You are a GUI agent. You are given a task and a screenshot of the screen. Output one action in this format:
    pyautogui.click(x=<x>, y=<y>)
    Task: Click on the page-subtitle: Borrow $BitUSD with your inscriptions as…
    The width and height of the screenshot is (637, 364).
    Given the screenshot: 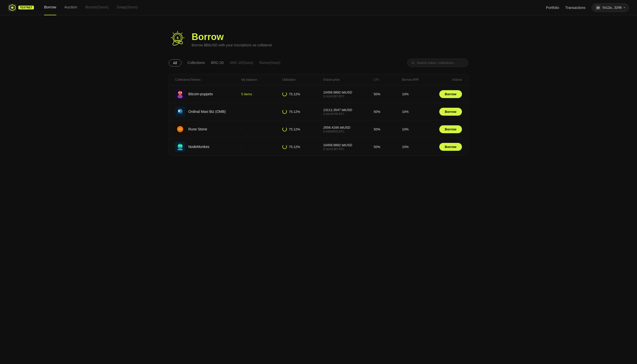 What is the action you would take?
    pyautogui.click(x=232, y=45)
    